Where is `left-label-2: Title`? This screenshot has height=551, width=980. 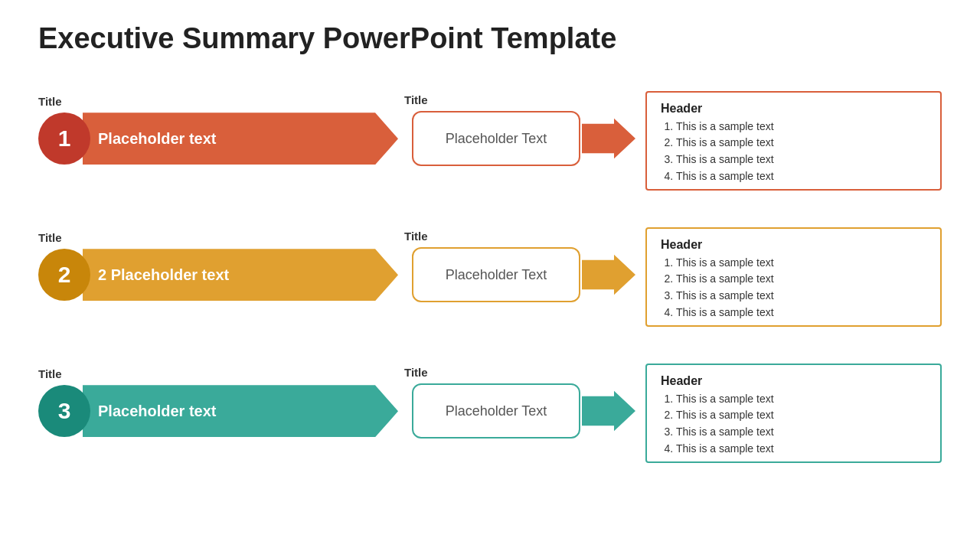 left-label-2: Title is located at coordinates (218, 237).